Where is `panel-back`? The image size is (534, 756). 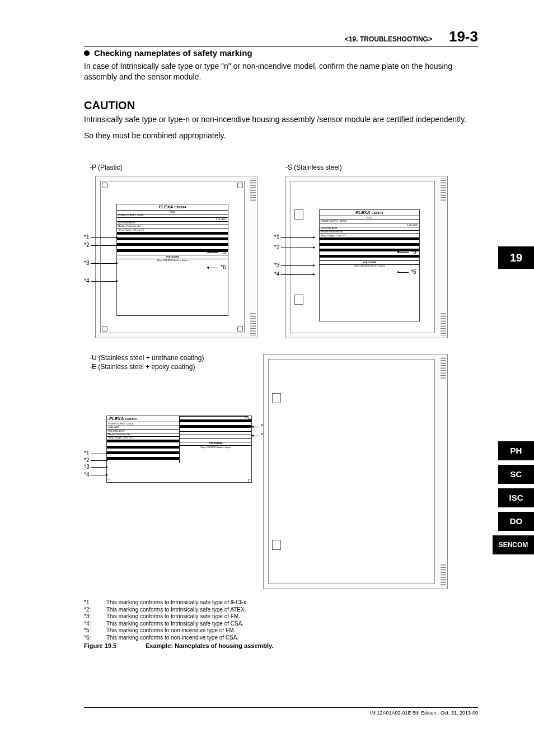
panel-back is located at coordinates (355, 472).